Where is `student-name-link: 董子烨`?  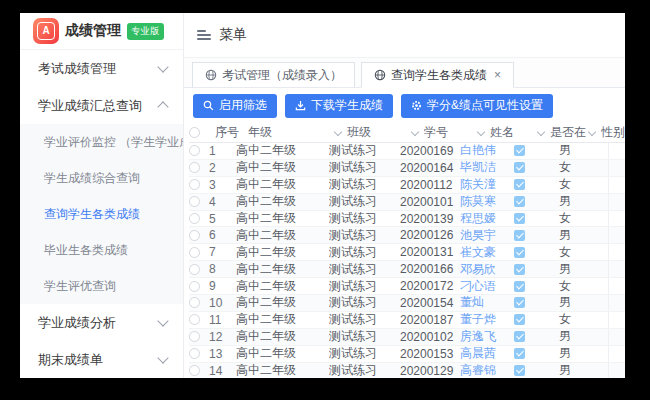
student-name-link: 董子烨 is located at coordinates (478, 320).